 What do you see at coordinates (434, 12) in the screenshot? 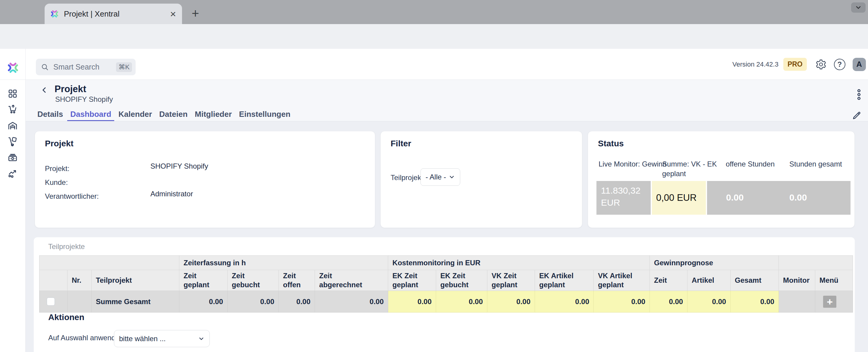
I see `browser-tab-strip: Projekt | Xentral × +` at bounding box center [434, 12].